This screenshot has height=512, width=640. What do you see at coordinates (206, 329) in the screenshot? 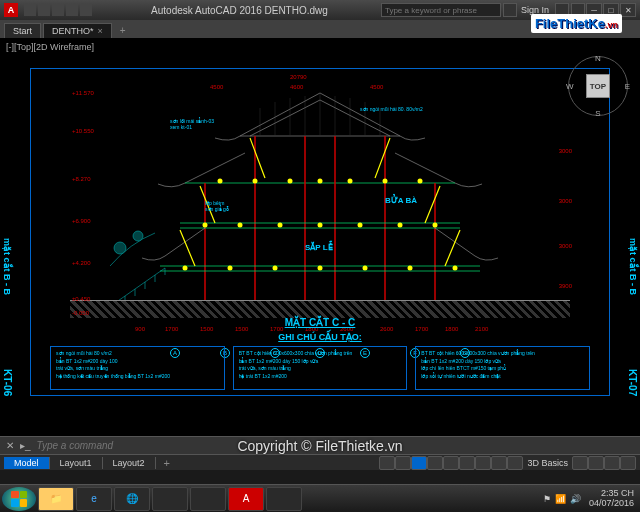
I see `dim-b3: 1500` at bounding box center [206, 329].